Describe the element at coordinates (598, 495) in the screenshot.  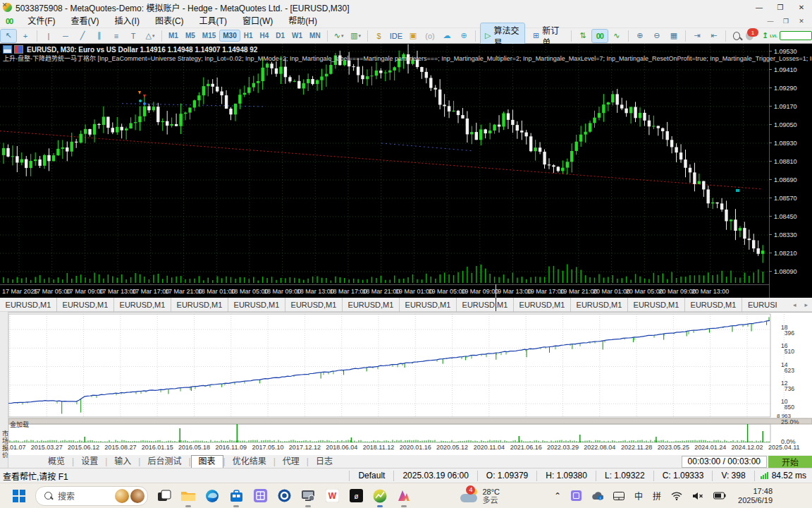
I see `tray-cloud-icon: i` at that location.